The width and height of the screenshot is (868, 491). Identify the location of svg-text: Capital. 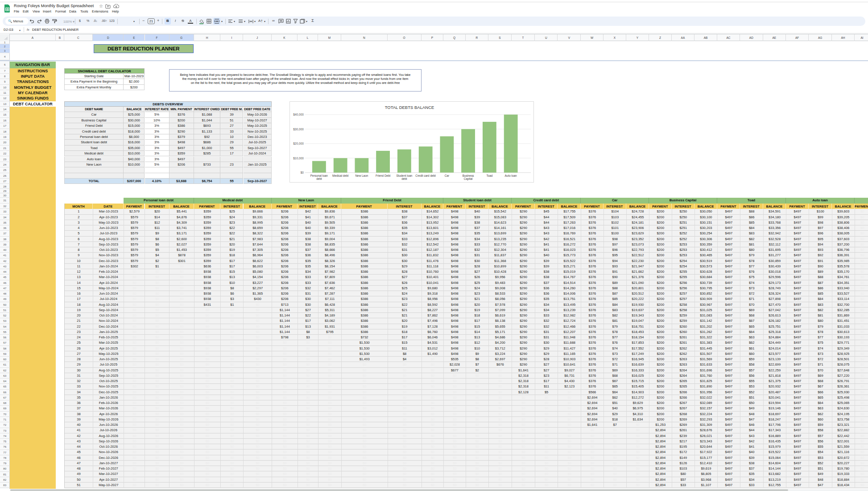
(468, 179).